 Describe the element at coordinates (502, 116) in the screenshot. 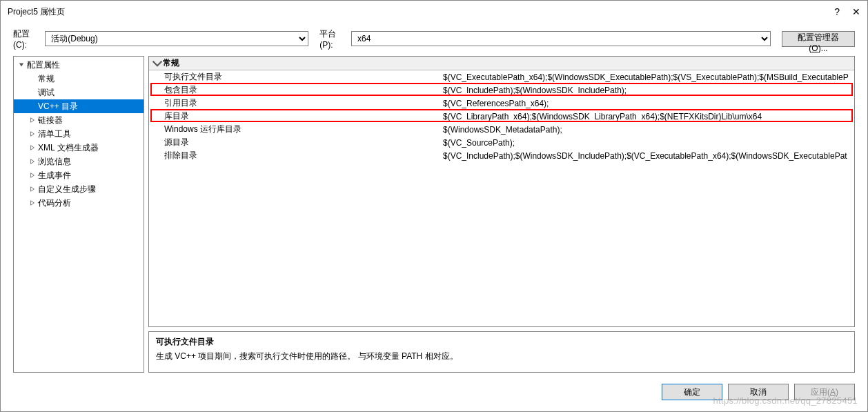

I see `grid-row: 库目录$(VC_LibraryPath_x64);$(WindowsSDK_Li…` at that location.